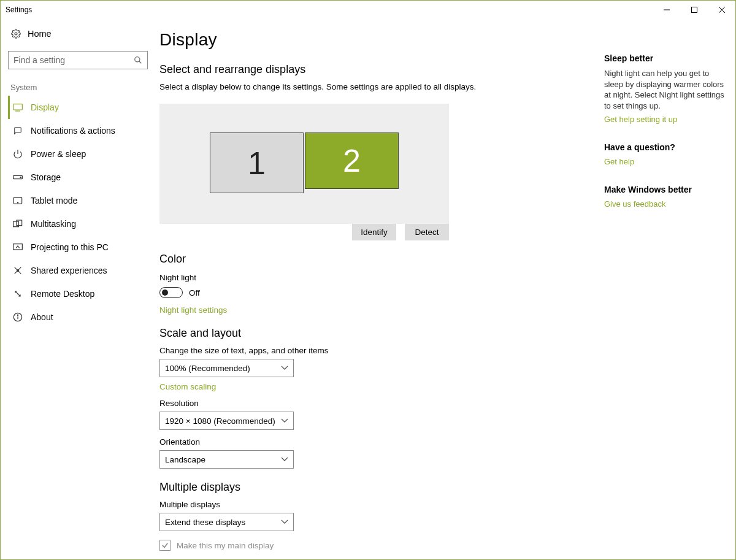  What do you see at coordinates (225, 546) in the screenshot?
I see `main-display-label: Make this my main display` at bounding box center [225, 546].